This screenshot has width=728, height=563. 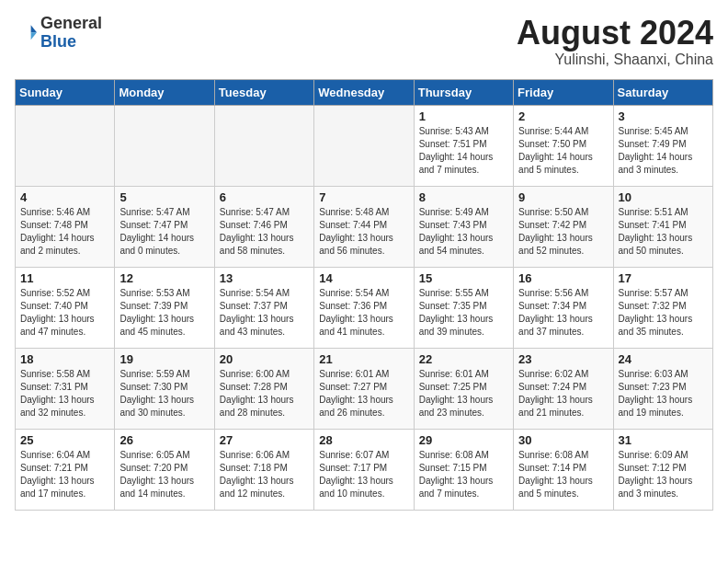 What do you see at coordinates (664, 151) in the screenshot?
I see `day-info: Sunrise: 5:45 AM Sunset: 7:49 PM Dayligh…` at bounding box center [664, 151].